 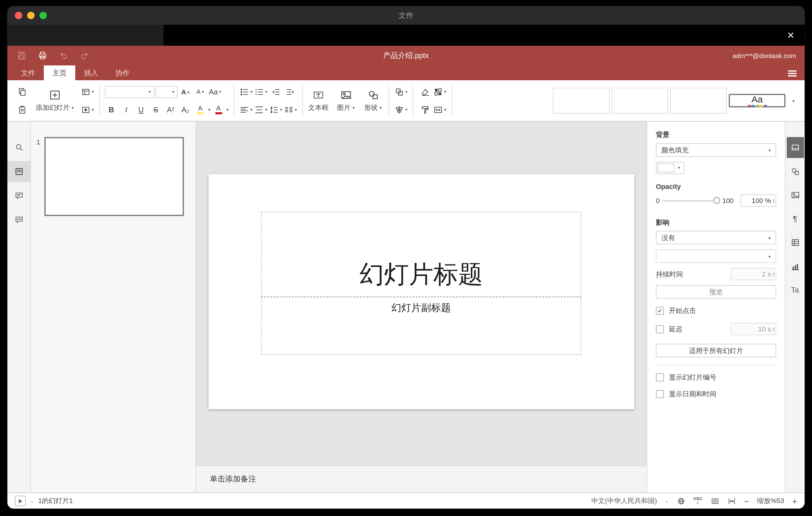 What do you see at coordinates (276, 110) in the screenshot?
I see `line-spacing-button: ▾` at bounding box center [276, 110].